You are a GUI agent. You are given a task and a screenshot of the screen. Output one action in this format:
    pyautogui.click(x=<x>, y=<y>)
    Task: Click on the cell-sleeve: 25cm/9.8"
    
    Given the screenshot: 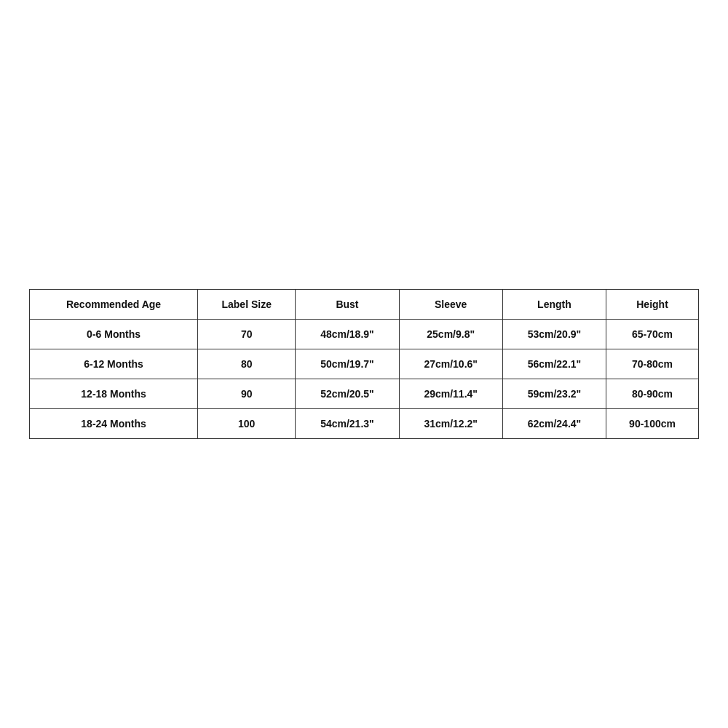 What is the action you would take?
    pyautogui.click(x=451, y=335)
    